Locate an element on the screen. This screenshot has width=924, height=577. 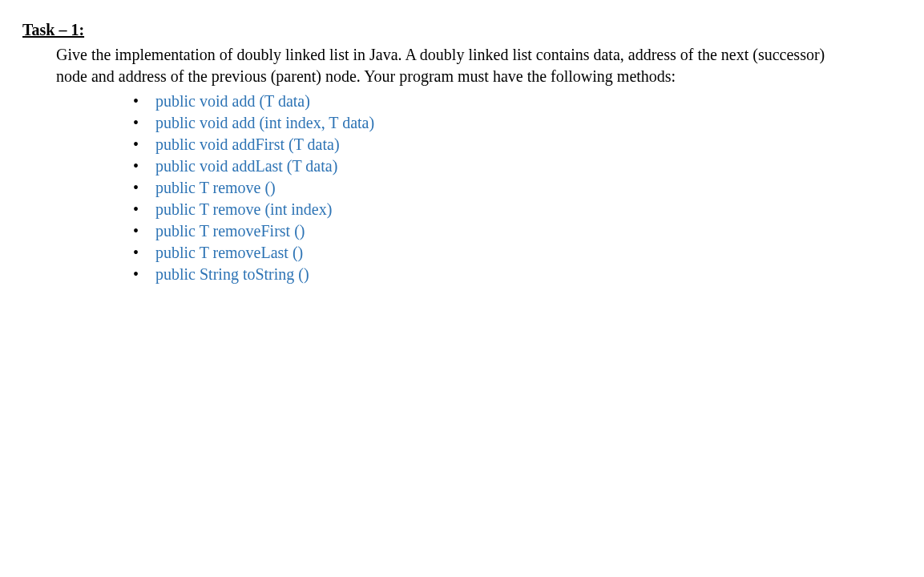
method-item: • public void addLast (T data) is located at coordinates (479, 167).